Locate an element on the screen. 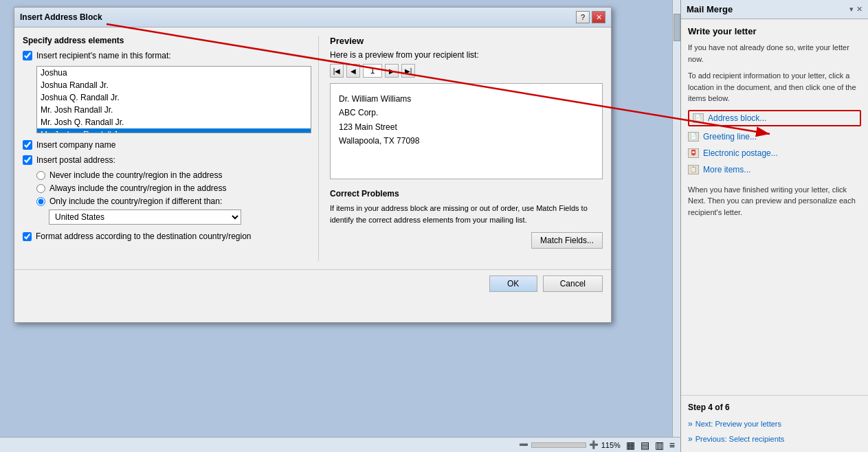  nav-first-button: |◀ is located at coordinates (337, 71).